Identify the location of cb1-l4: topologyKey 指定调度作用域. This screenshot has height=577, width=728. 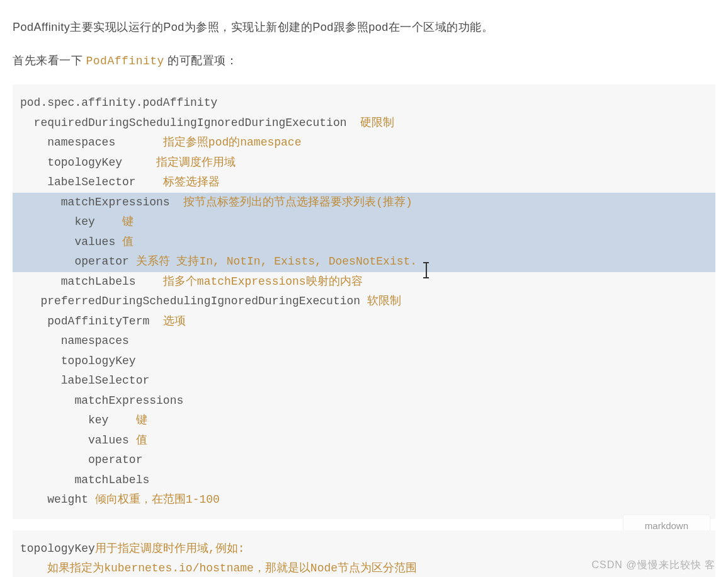
(364, 163).